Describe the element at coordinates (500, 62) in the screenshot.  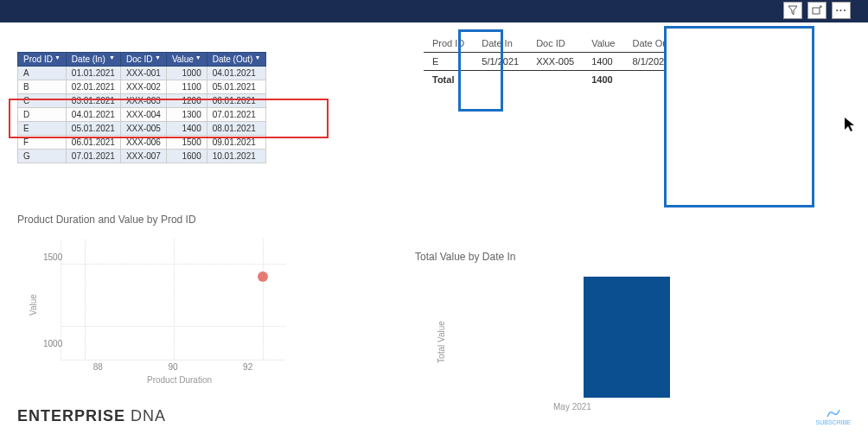
I see `table-cell: 5/1/2021` at that location.